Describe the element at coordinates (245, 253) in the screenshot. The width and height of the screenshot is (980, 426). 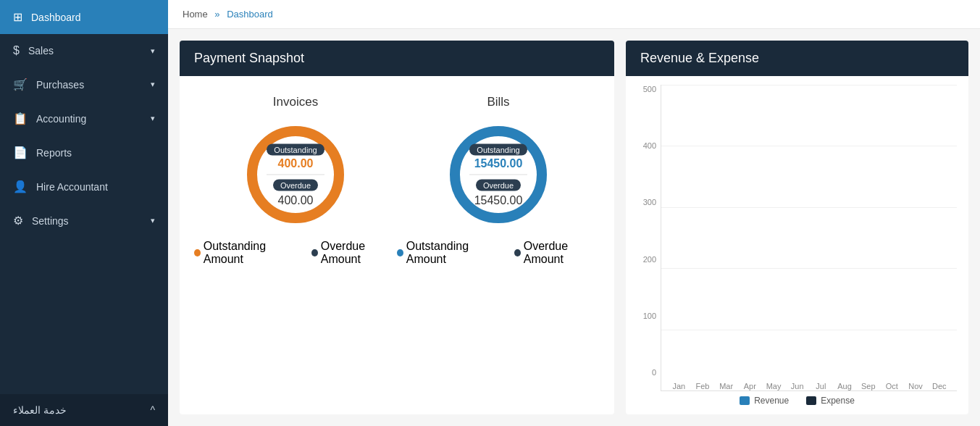
I see `invoices-legend-outstanding: Outstanding Amount` at that location.